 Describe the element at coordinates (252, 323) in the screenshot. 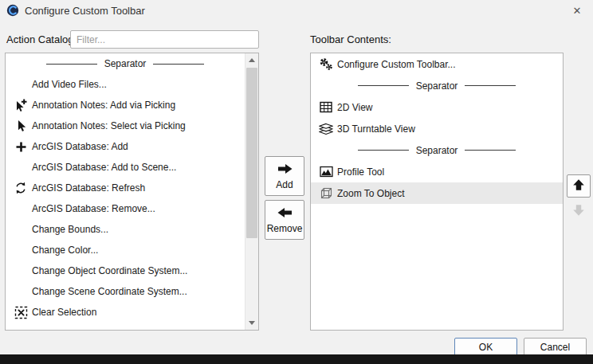

I see `scrollbar-down-button` at that location.